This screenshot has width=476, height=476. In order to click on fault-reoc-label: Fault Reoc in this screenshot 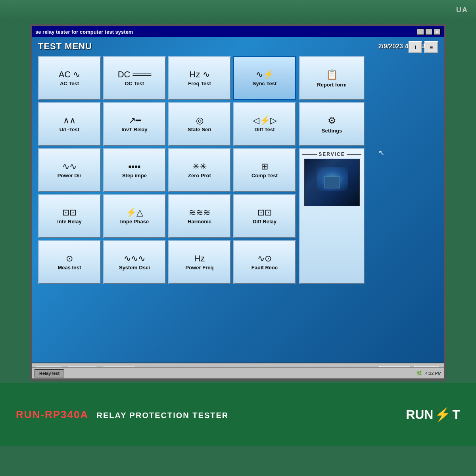, I will do `click(265, 267)`.